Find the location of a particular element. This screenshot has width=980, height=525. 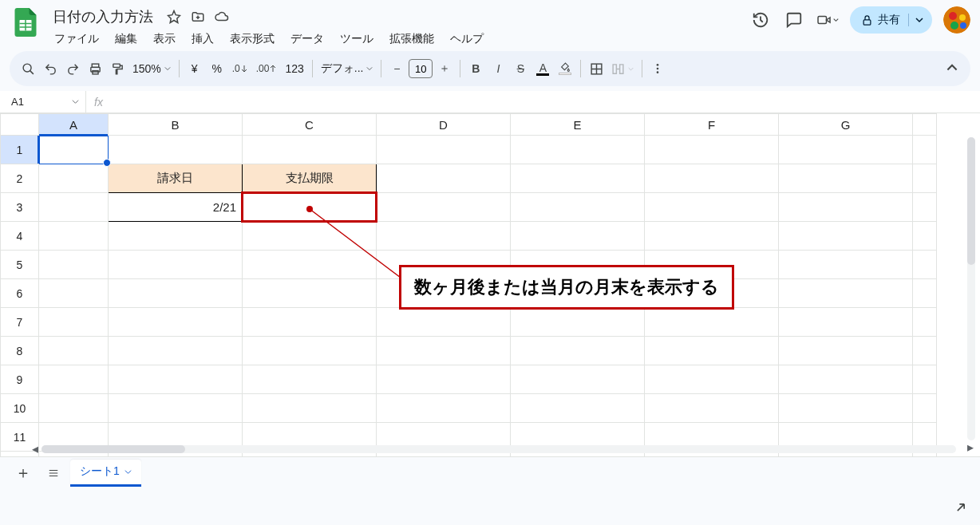

explore-icon is located at coordinates (961, 509).